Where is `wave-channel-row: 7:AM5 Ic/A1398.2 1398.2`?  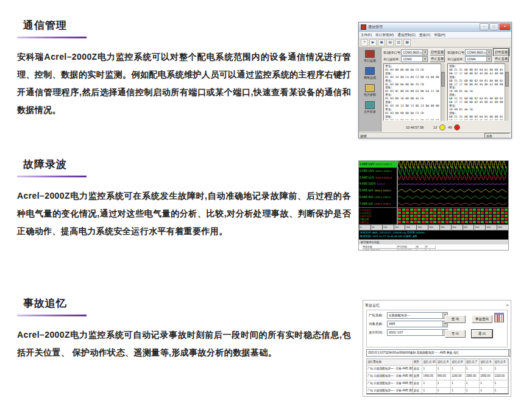 wave-channel-row: 7:AM5 Ic/A1398.2 1398.2 is located at coordinates (378, 204).